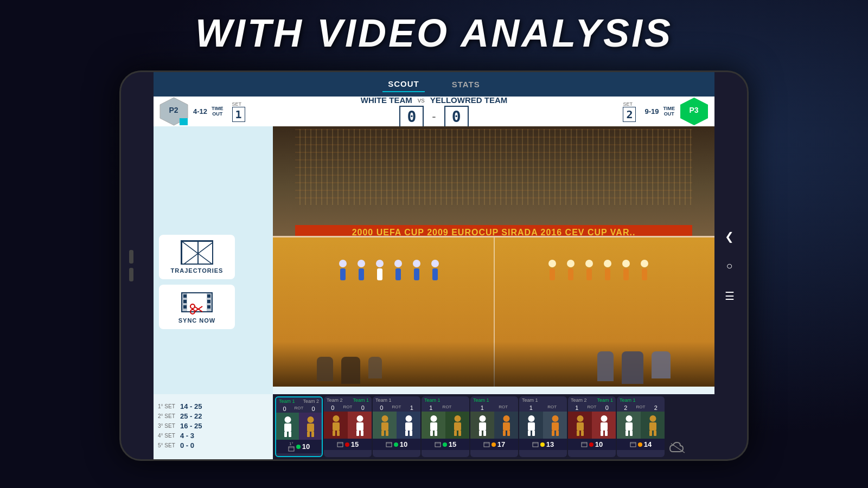 The width and height of the screenshot is (868, 488). I want to click on p2-timeout: TIMEOUT, so click(218, 112).